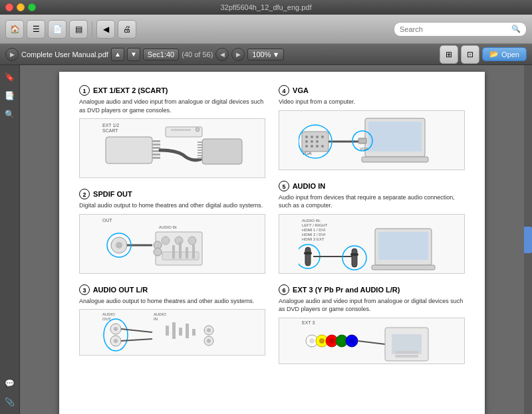 The image size is (532, 414). I want to click on section-1-num: 1, so click(84, 90).